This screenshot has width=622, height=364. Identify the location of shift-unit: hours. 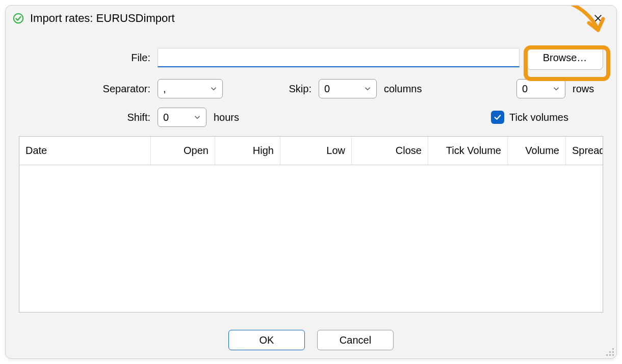
(234, 117).